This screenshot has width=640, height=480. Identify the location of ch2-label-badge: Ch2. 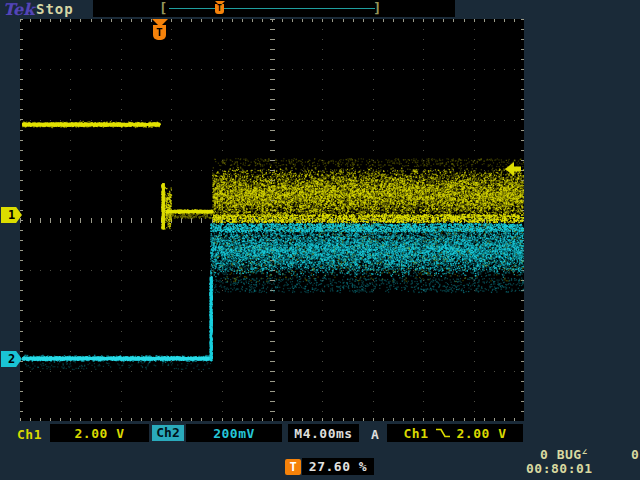
(168, 433).